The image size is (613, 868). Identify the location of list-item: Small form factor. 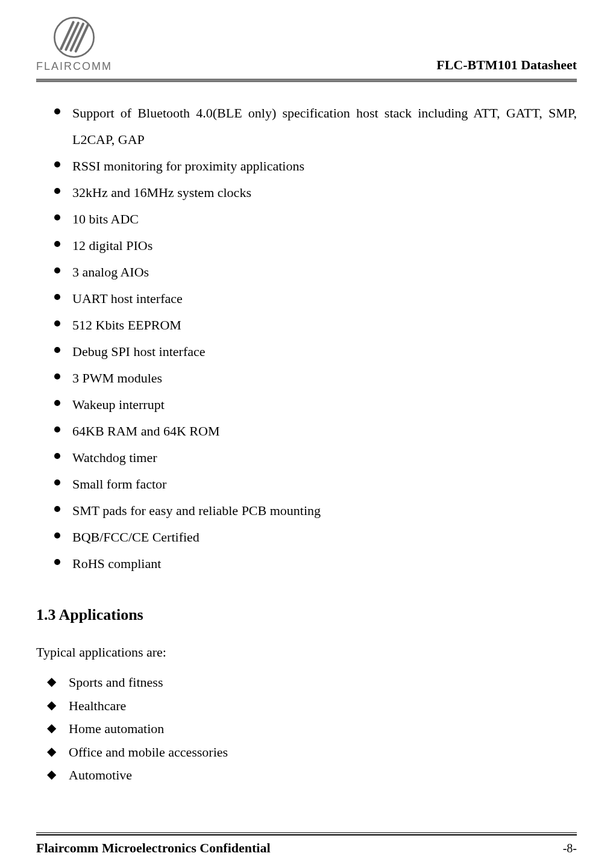
(316, 484).